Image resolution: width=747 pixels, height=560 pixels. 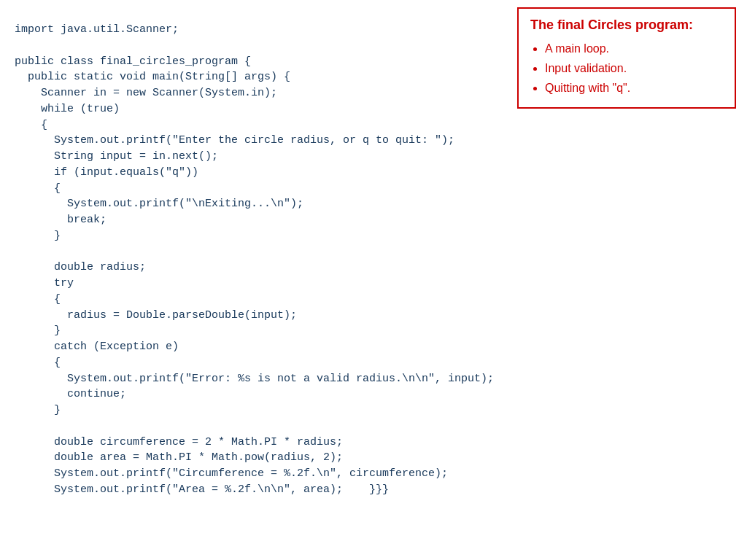 What do you see at coordinates (627, 25) in the screenshot?
I see `info-box-title: The final Circles program:` at bounding box center [627, 25].